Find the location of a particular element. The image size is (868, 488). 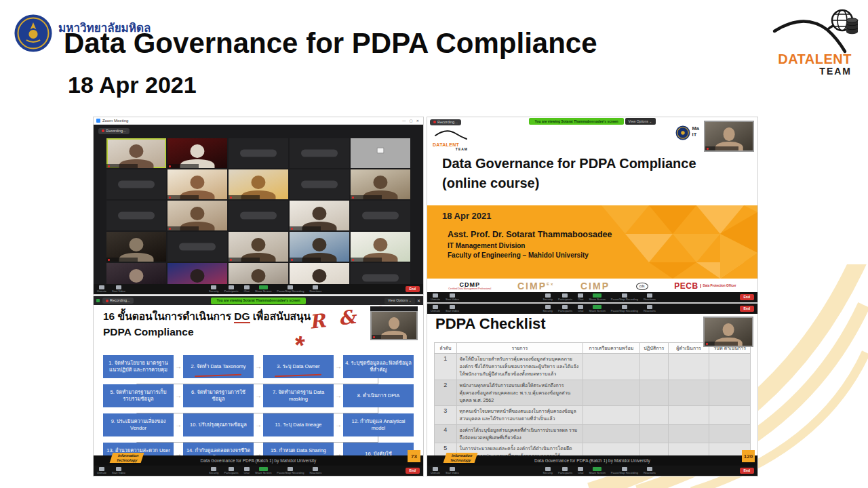

presenter-division: IT Management Division is located at coordinates (530, 245).